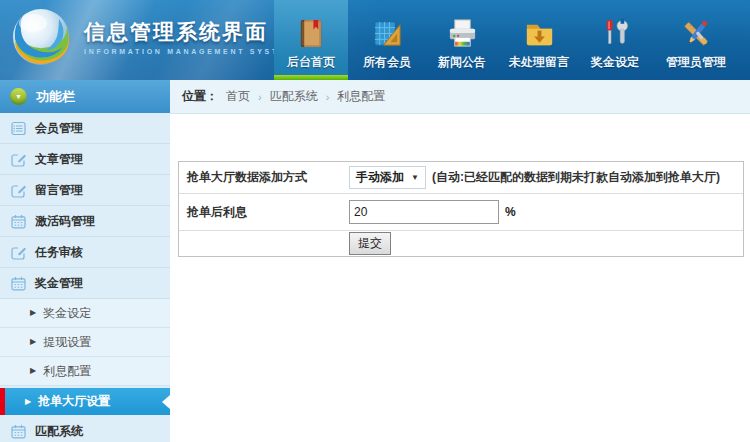 This screenshot has height=442, width=750. I want to click on add-mode-selected-value: 手动添加, so click(380, 178).